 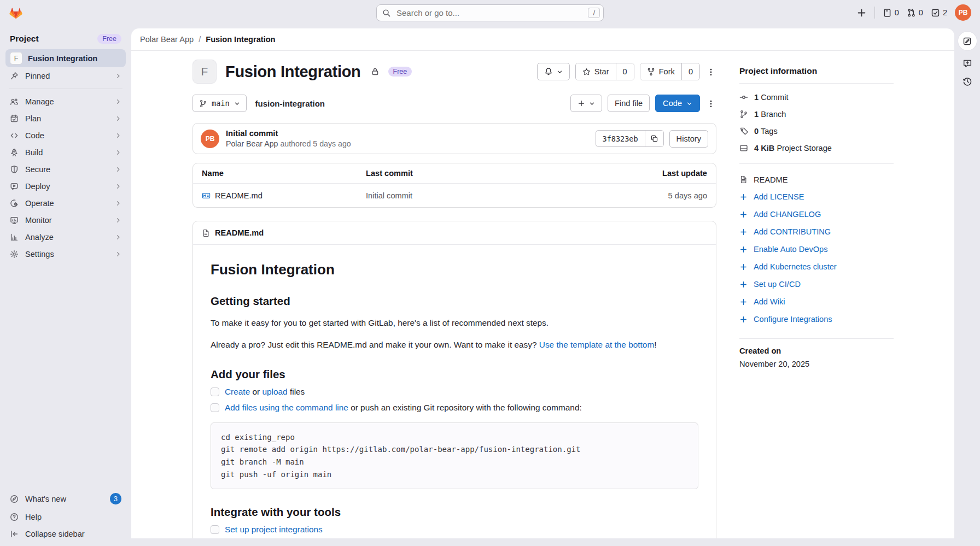 What do you see at coordinates (654, 139) in the screenshot?
I see `copy-icon` at bounding box center [654, 139].